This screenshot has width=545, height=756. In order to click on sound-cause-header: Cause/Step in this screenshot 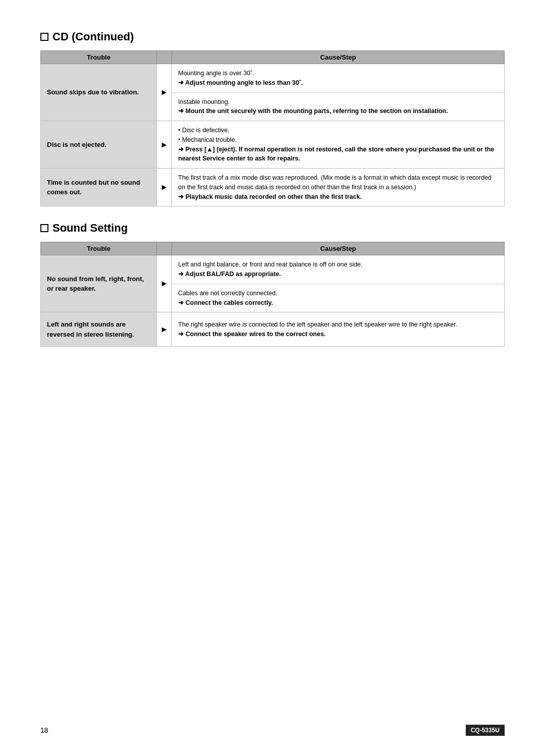, I will do `click(338, 249)`.